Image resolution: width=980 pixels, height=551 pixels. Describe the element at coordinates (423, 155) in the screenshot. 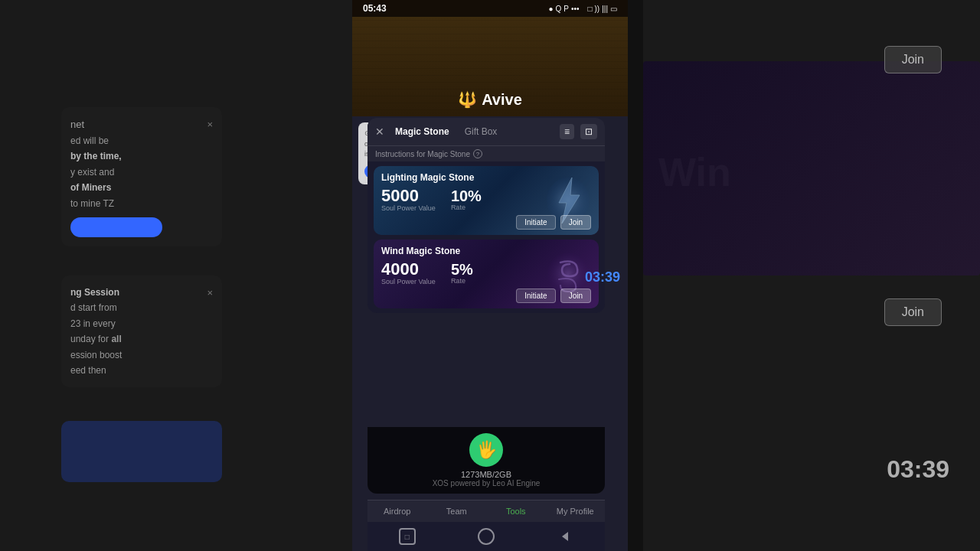

I see `instructions-label: Instructions for Magic Stone` at that location.